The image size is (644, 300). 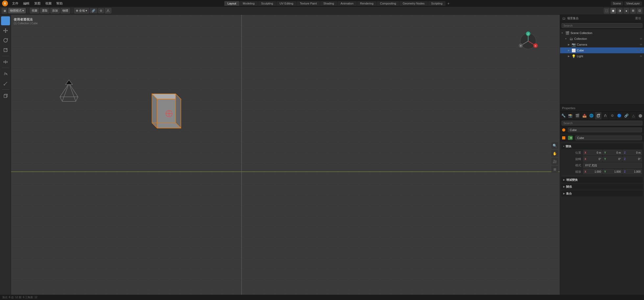 What do you see at coordinates (413, 3) in the screenshot?
I see `workspace-tab-geometry-nodes: Geometry Nodes` at bounding box center [413, 3].